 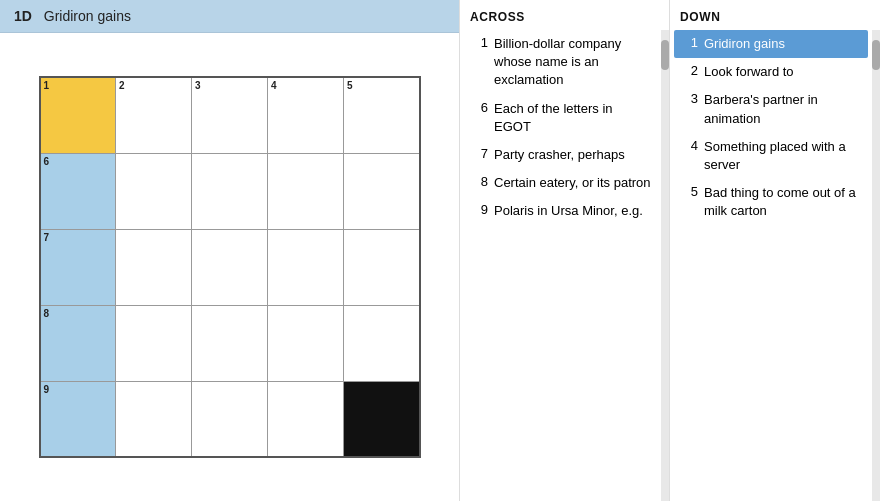 I want to click on grid-cell: 7, so click(x=78, y=267).